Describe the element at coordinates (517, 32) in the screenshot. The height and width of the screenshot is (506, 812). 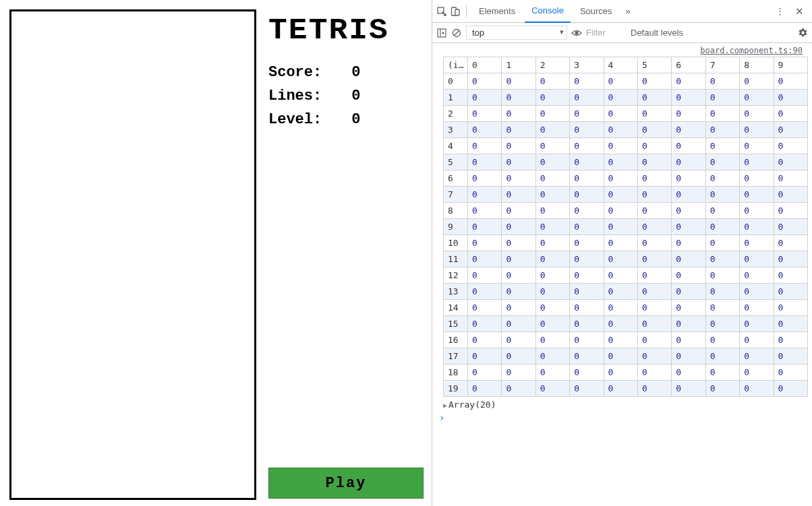
I see `context-selector: top` at that location.